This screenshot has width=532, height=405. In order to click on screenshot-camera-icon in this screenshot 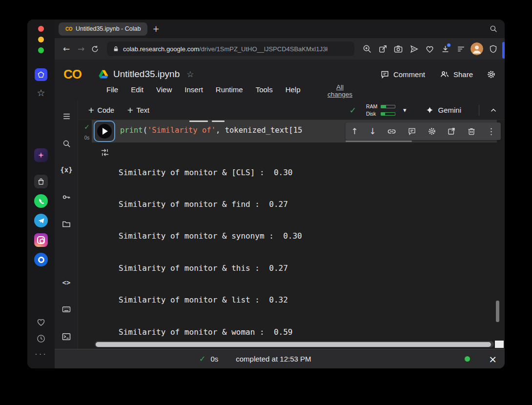, I will do `click(398, 49)`.